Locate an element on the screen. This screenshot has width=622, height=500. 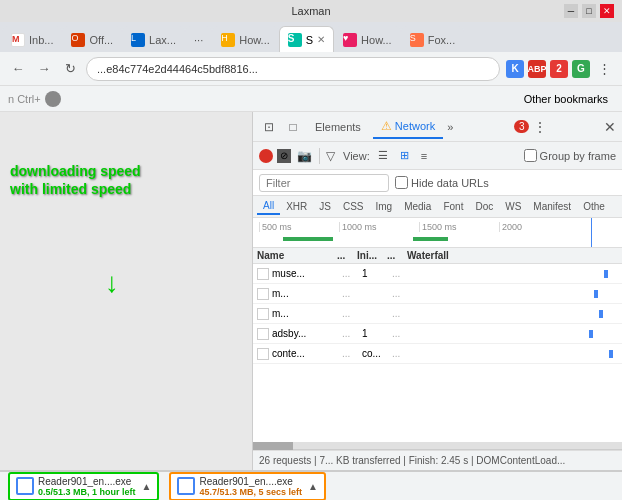
devtools-dots-icon: ⋮ is located at coordinates (540, 127).